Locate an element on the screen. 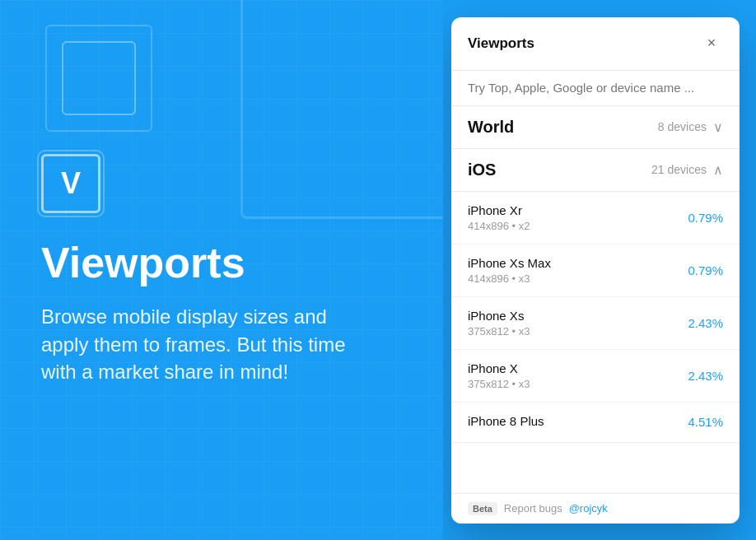 This screenshot has height=540, width=756. category-meta-world: 8 devices ∨ is located at coordinates (690, 127).